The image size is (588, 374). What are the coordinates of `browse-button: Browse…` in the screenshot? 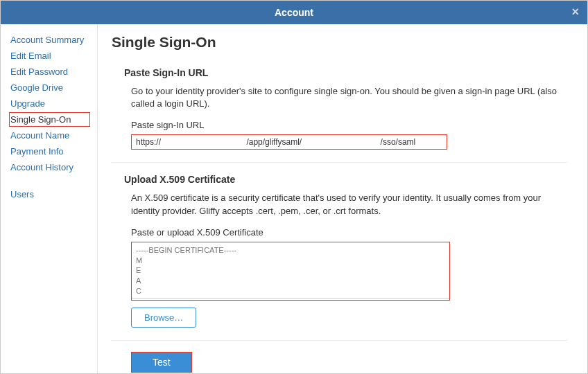 It's located at (164, 317).